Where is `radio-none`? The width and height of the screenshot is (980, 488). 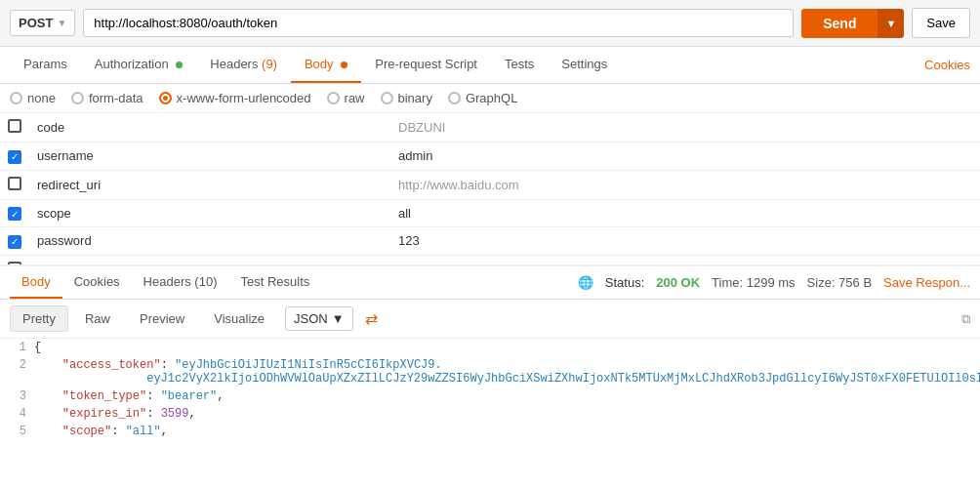 radio-none is located at coordinates (16, 98).